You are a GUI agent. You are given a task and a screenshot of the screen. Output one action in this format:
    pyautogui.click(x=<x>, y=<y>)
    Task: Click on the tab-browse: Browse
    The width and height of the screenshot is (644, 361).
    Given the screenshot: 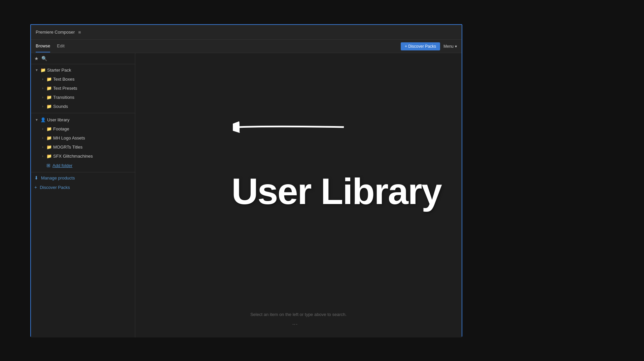 What is the action you would take?
    pyautogui.click(x=43, y=46)
    